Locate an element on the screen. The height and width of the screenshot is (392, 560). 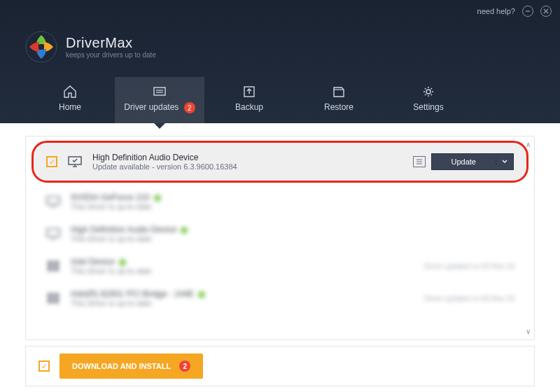
app-tagline: keeps your drivers up to date is located at coordinates (111, 55).